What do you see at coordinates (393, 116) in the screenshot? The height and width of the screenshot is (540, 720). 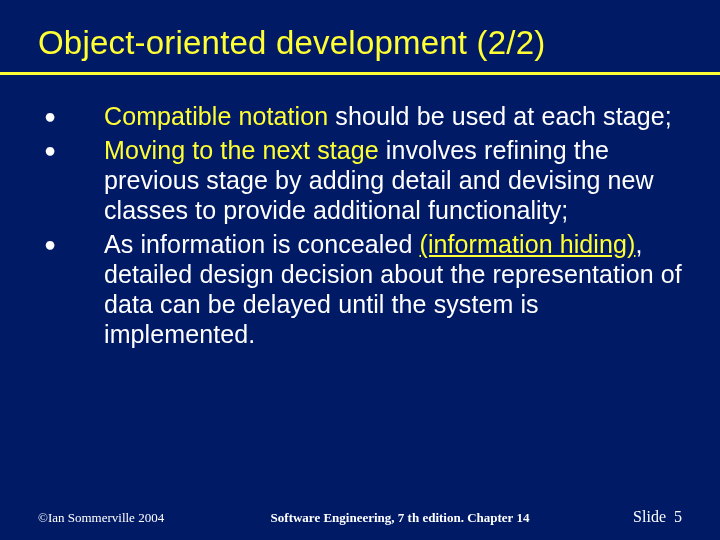 I see `bullet-text: Compatible notation should be used at ea…` at bounding box center [393, 116].